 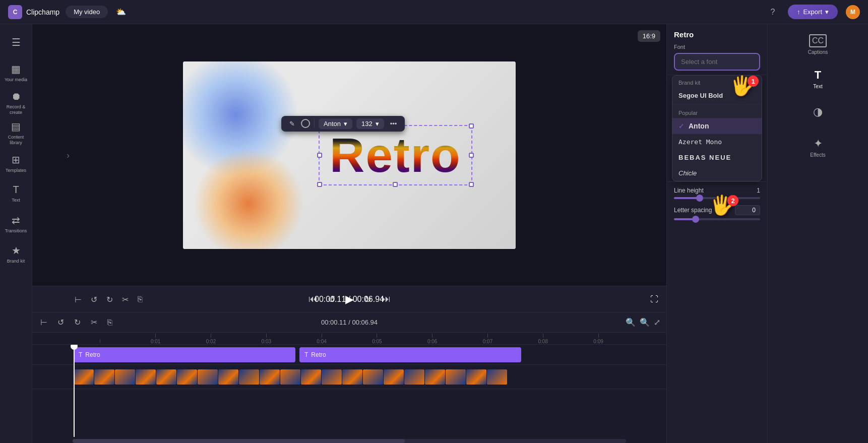 What do you see at coordinates (349, 339) in the screenshot?
I see `timeline-ruler: 0:01 0:02 0:03 0:04 0:05 0:06 0:07 0:08 …` at bounding box center [349, 339].